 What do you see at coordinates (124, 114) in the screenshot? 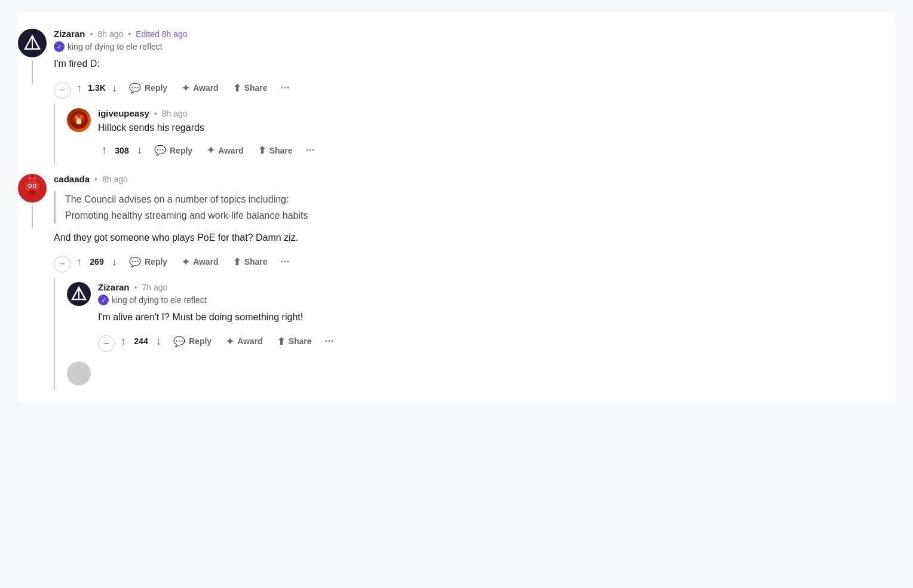
I see `username-igiveup: igiveupeasy` at bounding box center [124, 114].